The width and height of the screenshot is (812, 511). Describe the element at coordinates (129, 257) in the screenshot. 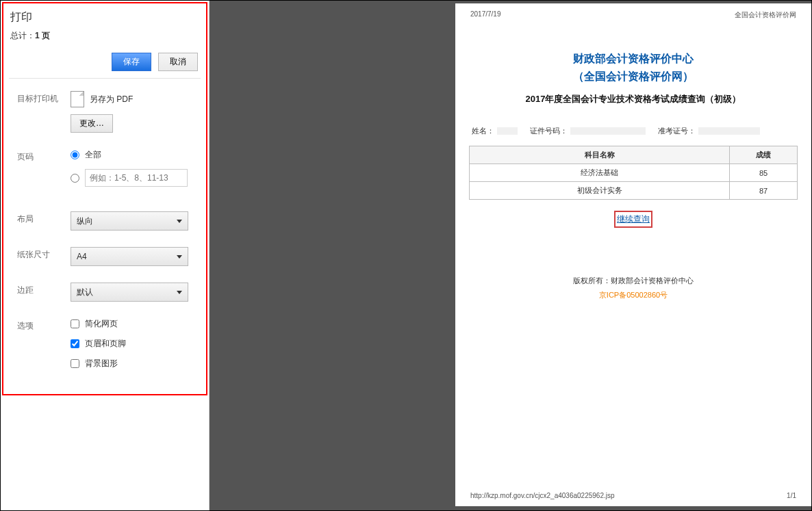

I see `paper-size-select: A4` at that location.